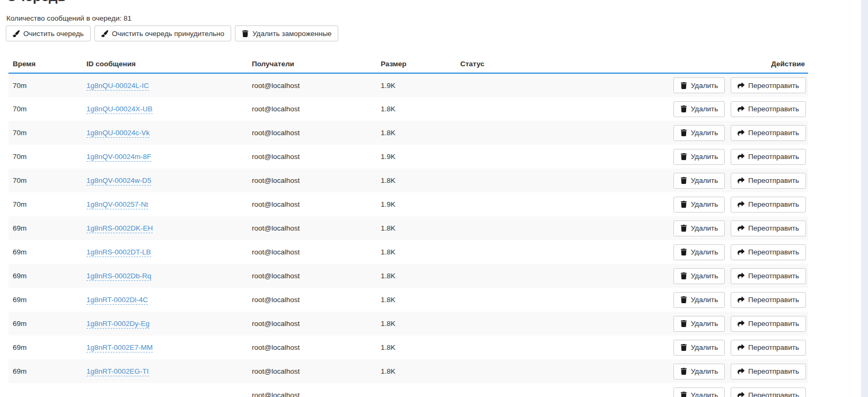 This screenshot has width=868, height=397. Describe the element at coordinates (120, 348) in the screenshot. I see `message-id-link: 1g8nRT-0002E7-MM` at that location.